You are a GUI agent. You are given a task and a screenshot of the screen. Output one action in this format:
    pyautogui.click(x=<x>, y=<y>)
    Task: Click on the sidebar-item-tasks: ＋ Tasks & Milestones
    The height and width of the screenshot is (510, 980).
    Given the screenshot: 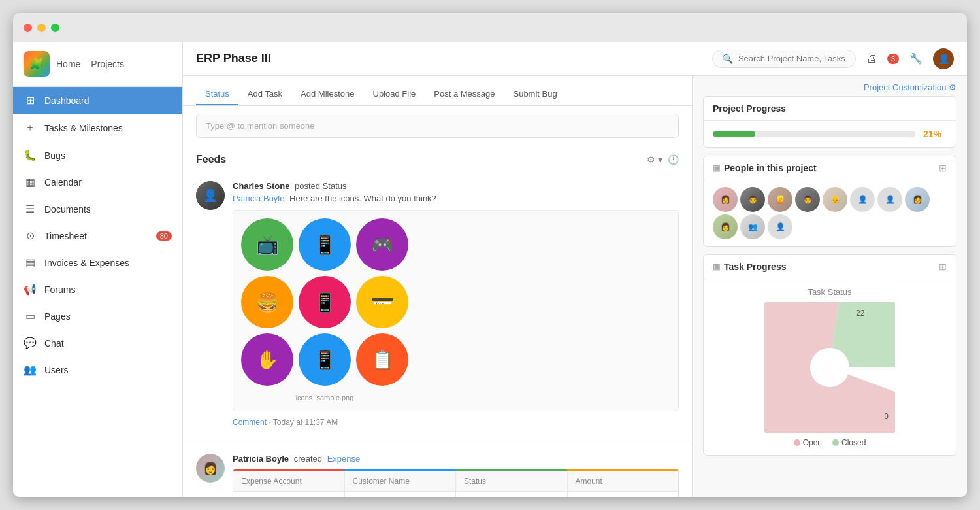 What is the action you would take?
    pyautogui.click(x=98, y=128)
    